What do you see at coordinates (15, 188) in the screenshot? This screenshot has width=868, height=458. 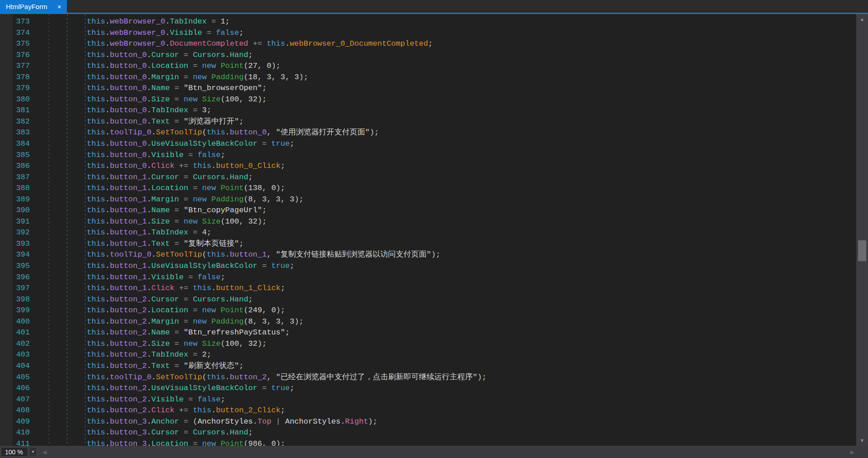 I see `line-number: 388` at bounding box center [15, 188].